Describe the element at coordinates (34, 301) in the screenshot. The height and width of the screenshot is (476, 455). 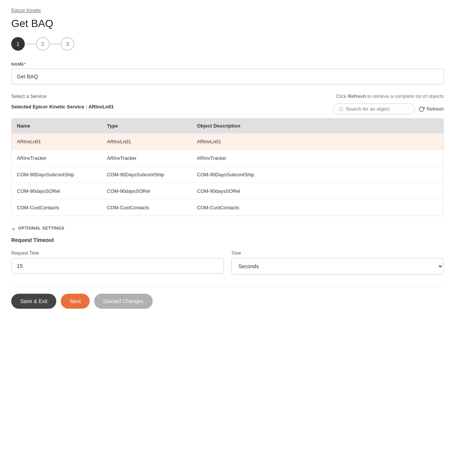
I see `save-exit-button: Save & Exit` at that location.